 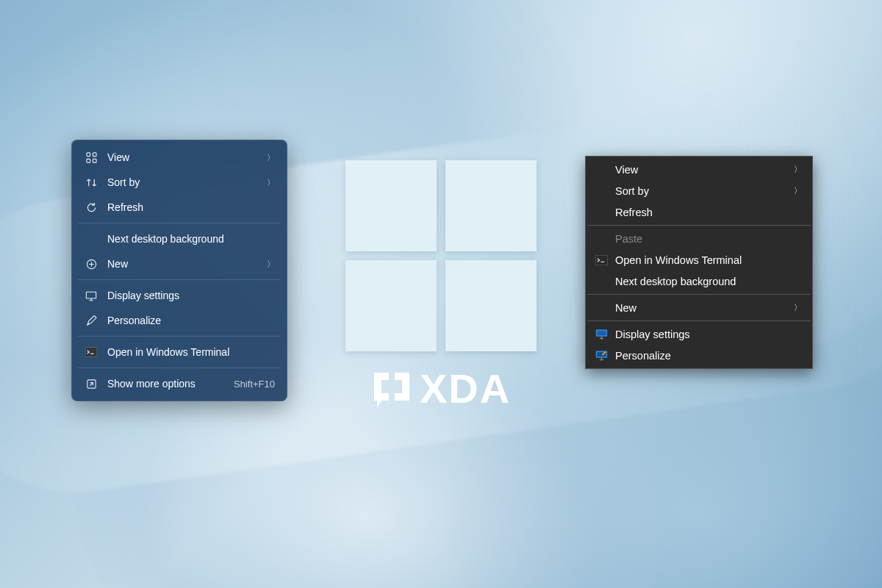 I want to click on xda-bracket-icon, so click(x=392, y=389).